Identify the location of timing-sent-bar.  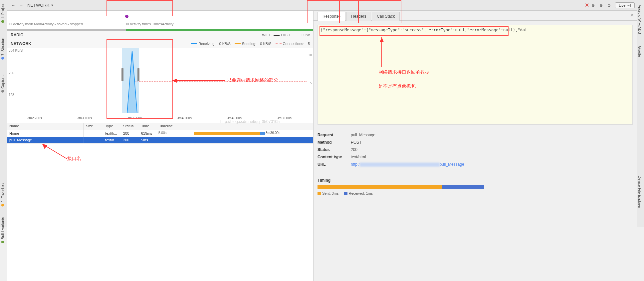
(380, 187).